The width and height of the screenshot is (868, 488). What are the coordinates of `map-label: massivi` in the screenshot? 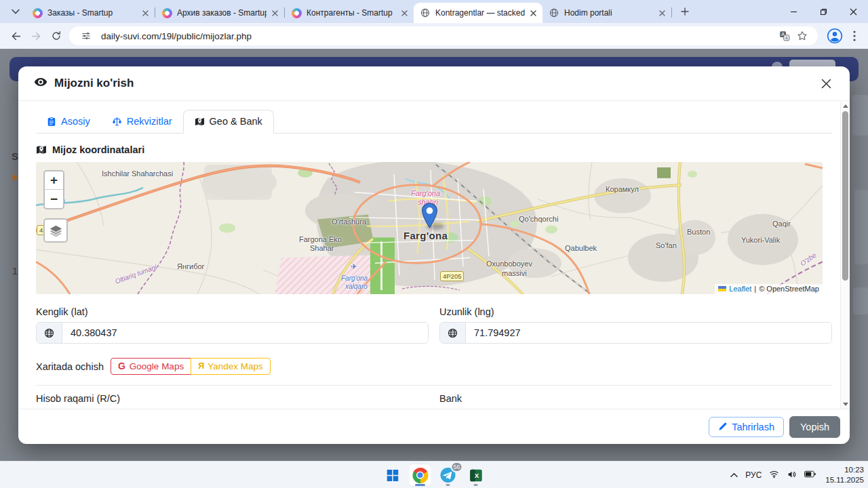 It's located at (514, 273).